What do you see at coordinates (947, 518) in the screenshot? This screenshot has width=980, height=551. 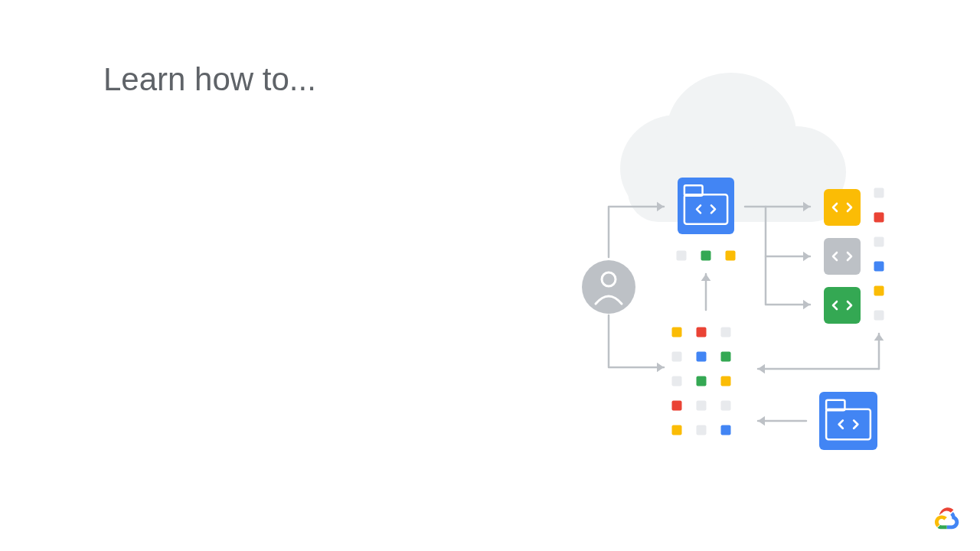 I see `google-cloud-logo-icon` at bounding box center [947, 518].